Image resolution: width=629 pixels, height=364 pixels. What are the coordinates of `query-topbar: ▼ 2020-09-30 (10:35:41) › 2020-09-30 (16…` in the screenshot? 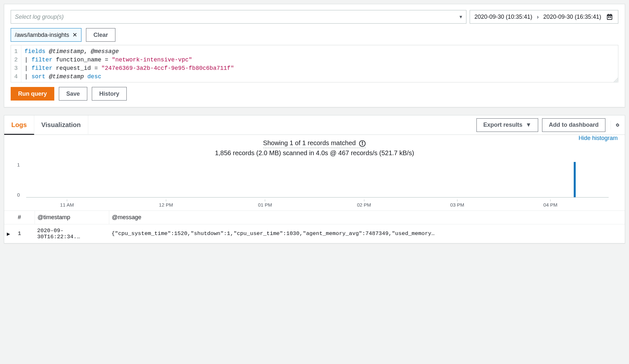 It's located at (314, 17).